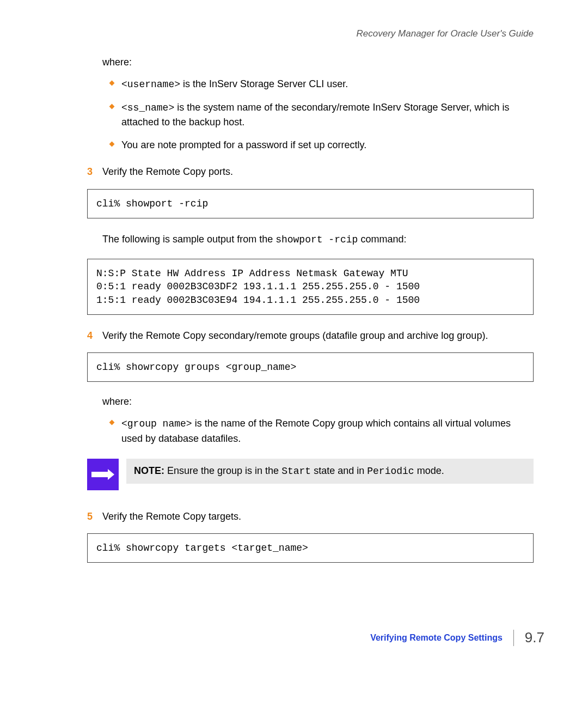 The width and height of the screenshot is (588, 706). I want to click on step-number: 3, so click(95, 172).